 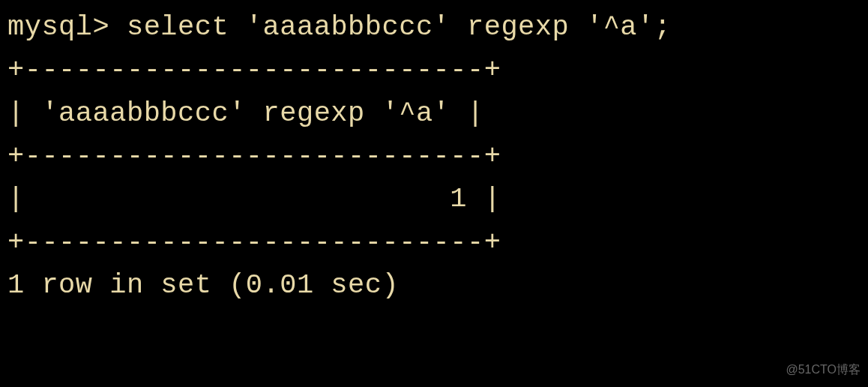 I want to click on sql-command: select 'aaaabbbccc' regexp '^a';, so click(x=399, y=27).